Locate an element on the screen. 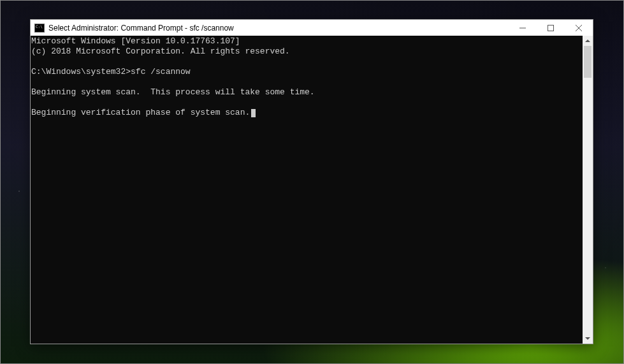  scroll-track is located at coordinates (588, 190).